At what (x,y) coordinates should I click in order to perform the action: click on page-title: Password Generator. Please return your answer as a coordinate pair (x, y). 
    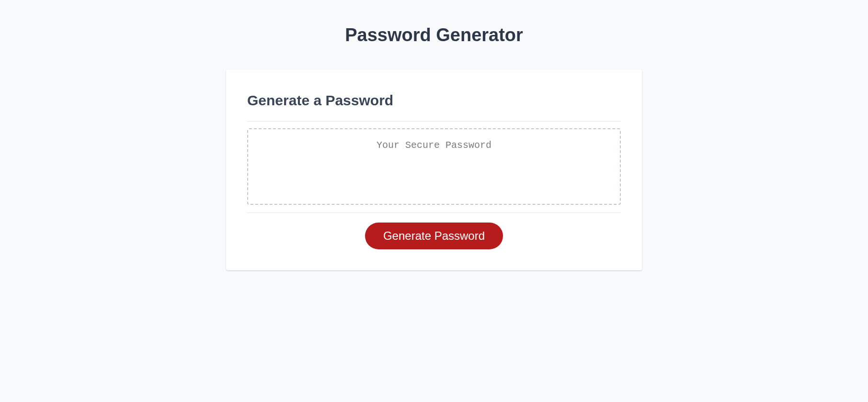
    Looking at the image, I should click on (434, 35).